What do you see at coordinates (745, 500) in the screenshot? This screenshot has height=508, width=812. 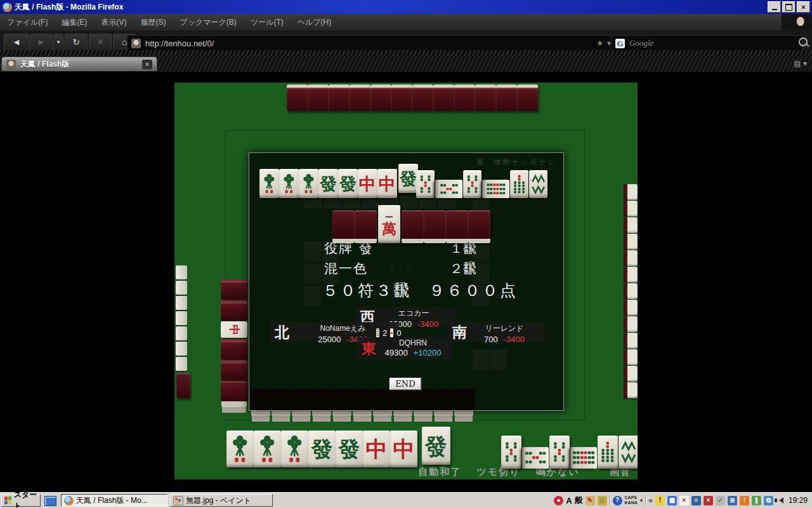 I see `alert-tray-icon: !` at bounding box center [745, 500].